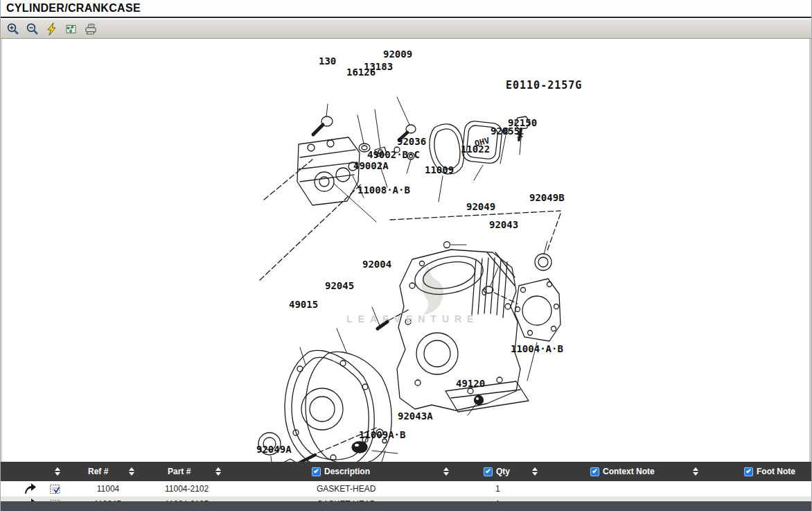  What do you see at coordinates (696, 471) in the screenshot?
I see `sort-control-context` at bounding box center [696, 471].